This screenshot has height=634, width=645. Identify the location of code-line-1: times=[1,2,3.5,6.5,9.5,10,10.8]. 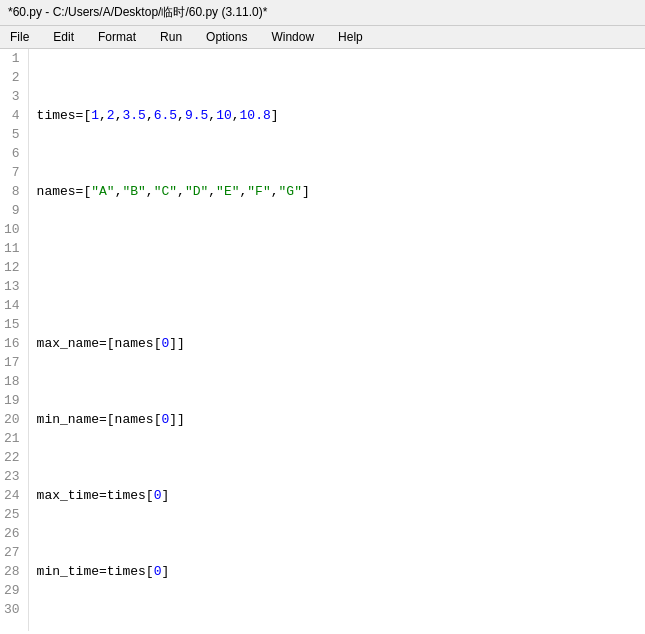
(341, 116).